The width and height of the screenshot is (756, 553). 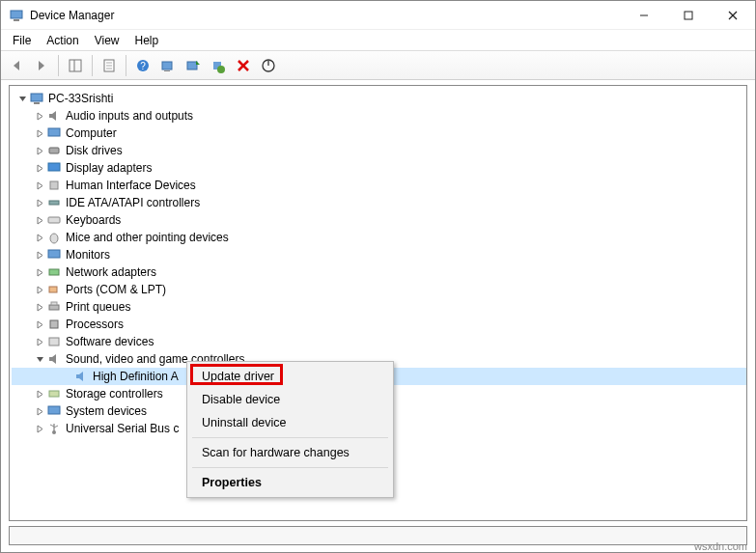 What do you see at coordinates (218, 66) in the screenshot?
I see `uninstall-button` at bounding box center [218, 66].